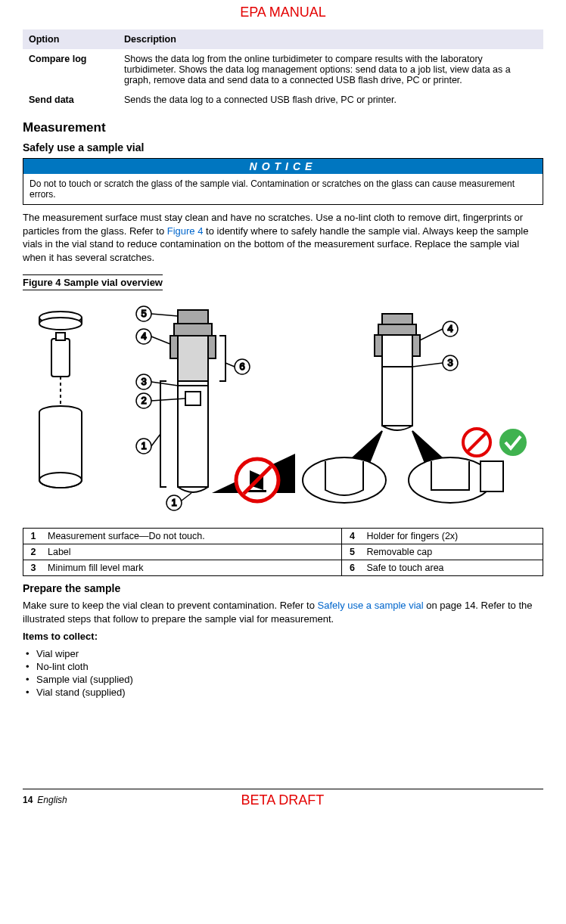  I want to click on items-heading: Items to collect:, so click(283, 637).